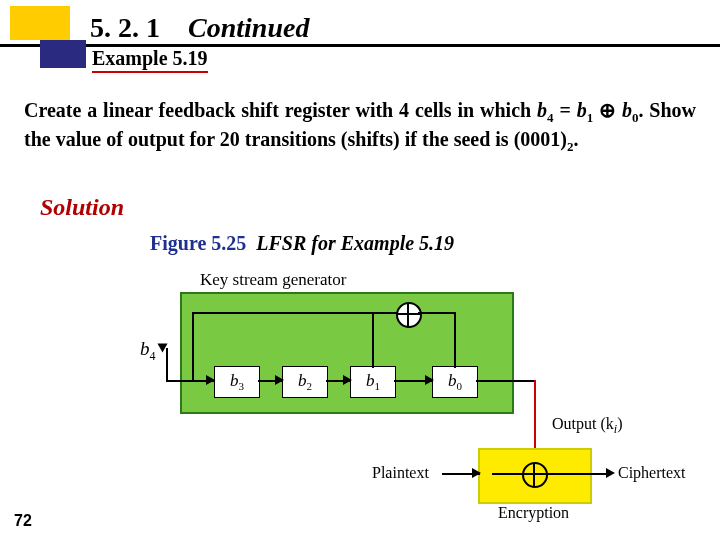 This screenshot has width=720, height=540. I want to click on figure-number: Figure 5.25, so click(198, 243).